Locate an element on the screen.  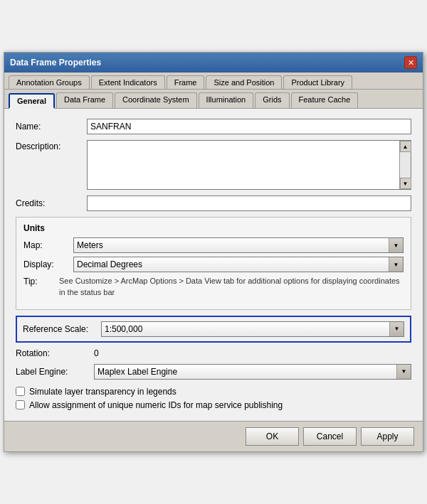
credits-row: Credits: is located at coordinates (214, 203).